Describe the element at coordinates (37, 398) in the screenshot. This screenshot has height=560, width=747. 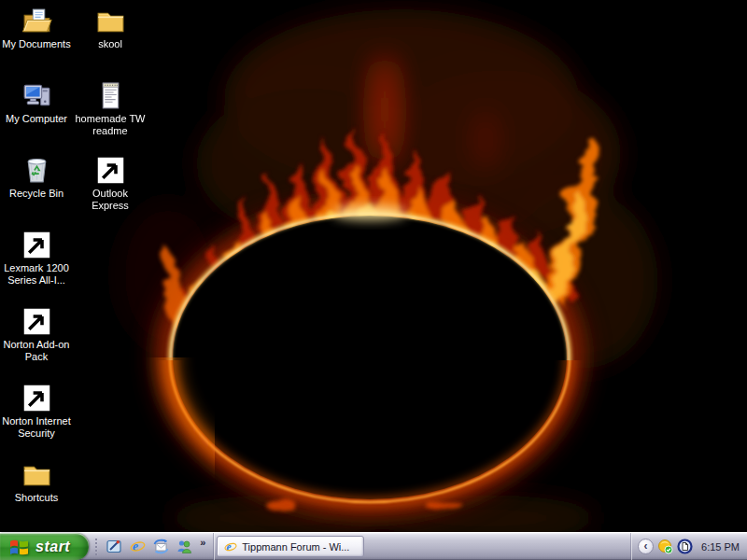
I see `norton-internet-security-icon` at that location.